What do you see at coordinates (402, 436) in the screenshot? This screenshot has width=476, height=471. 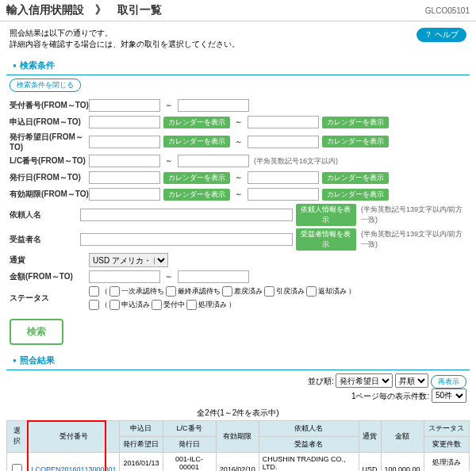 I see `th-amount: 金額` at bounding box center [402, 436].